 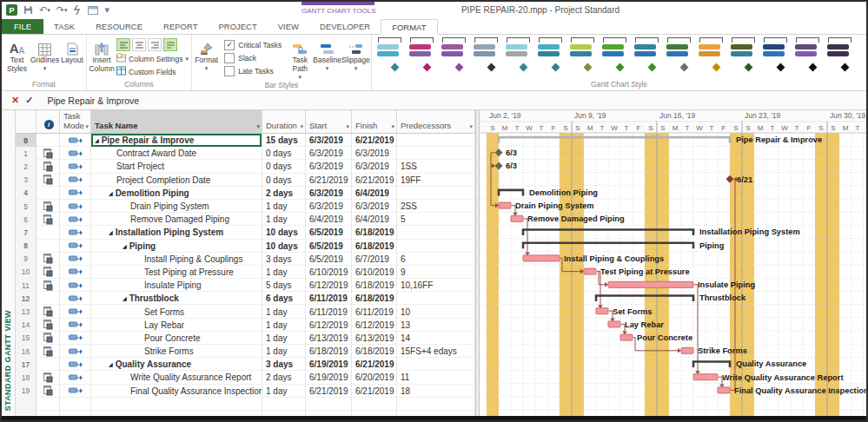 What do you see at coordinates (253, 71) in the screenshot?
I see `checkbox-late-tasks: Late Tasks` at bounding box center [253, 71].